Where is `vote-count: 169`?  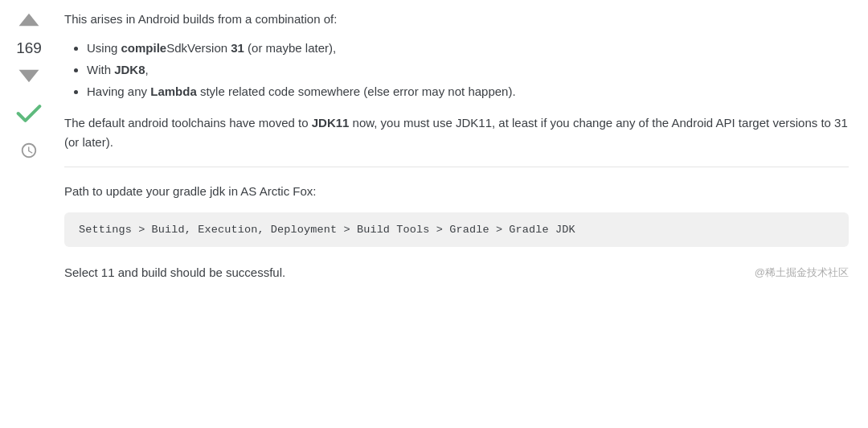
vote-count: 169 is located at coordinates (29, 48).